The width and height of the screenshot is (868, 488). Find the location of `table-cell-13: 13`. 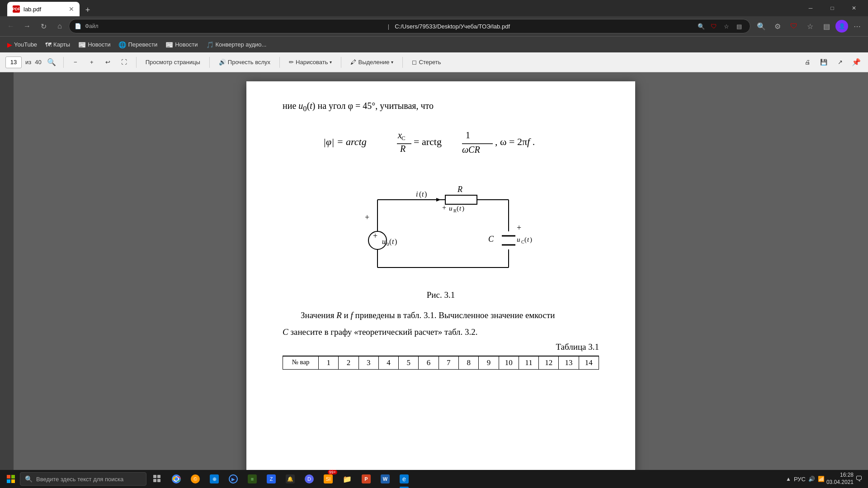

table-cell-13: 13 is located at coordinates (569, 363).